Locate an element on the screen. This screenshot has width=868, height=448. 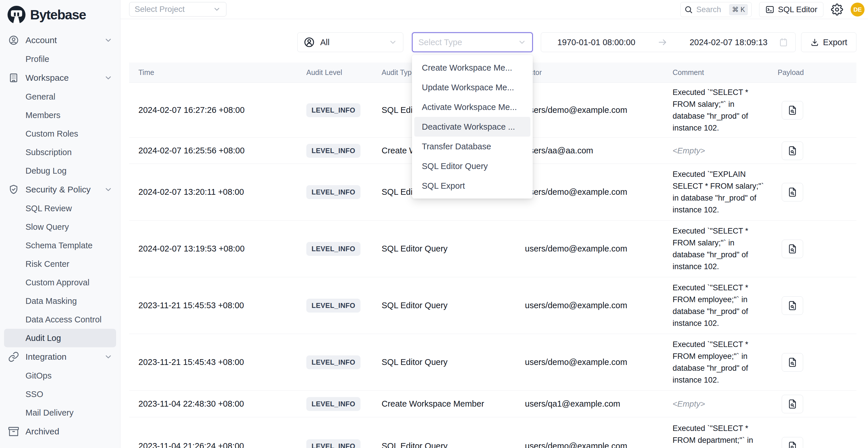
column-header-comment: Comment is located at coordinates (719, 73).